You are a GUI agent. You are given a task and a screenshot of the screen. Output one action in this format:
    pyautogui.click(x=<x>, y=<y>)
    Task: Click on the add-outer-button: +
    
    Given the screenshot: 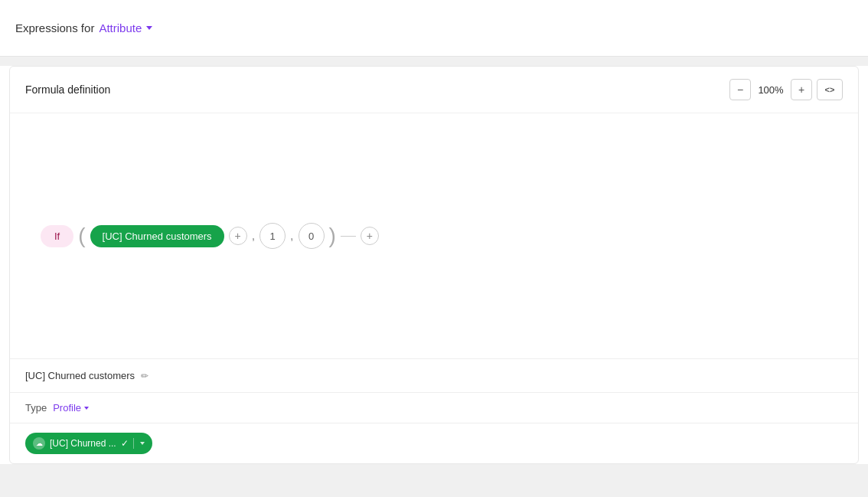 What is the action you would take?
    pyautogui.click(x=370, y=236)
    